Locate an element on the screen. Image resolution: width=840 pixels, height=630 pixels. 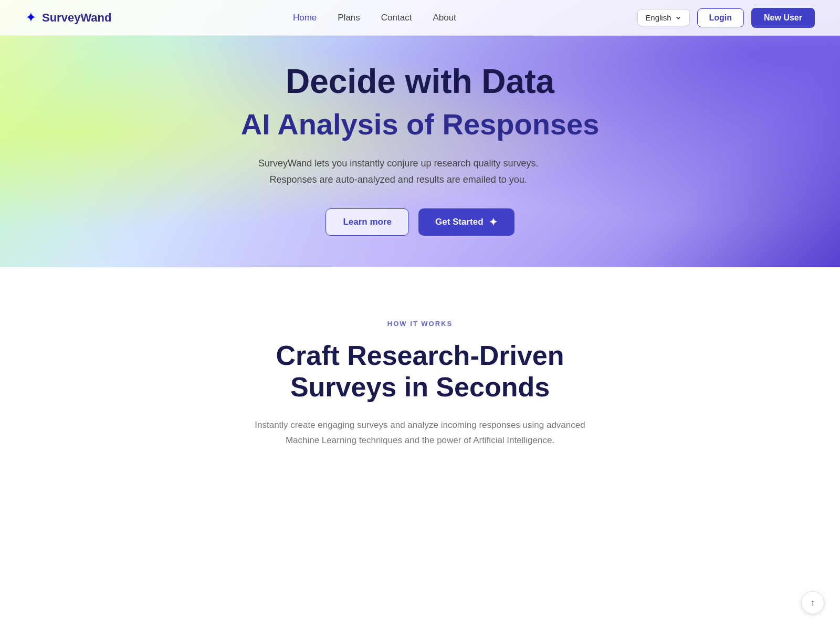
nav-item-contact: Contact is located at coordinates (397, 18).